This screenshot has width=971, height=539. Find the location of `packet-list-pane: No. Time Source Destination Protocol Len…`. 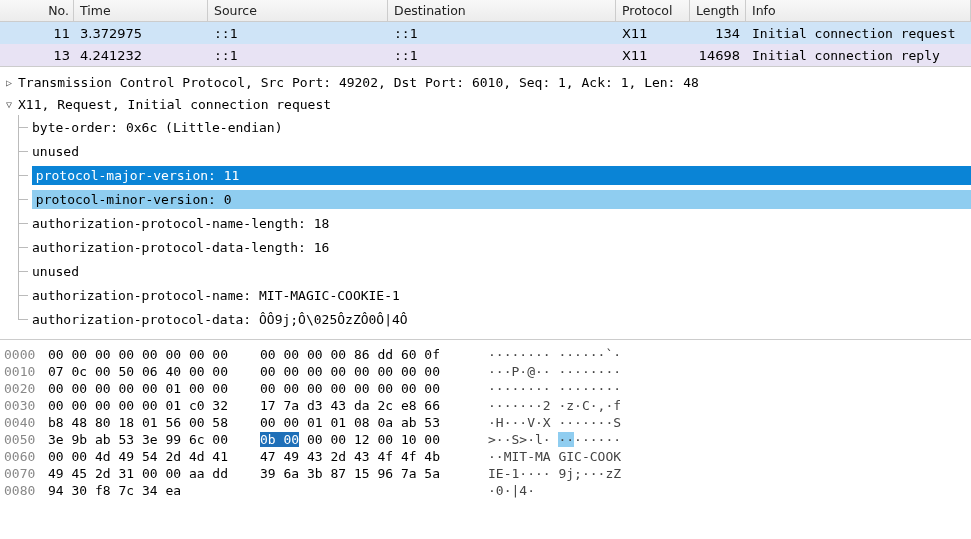

packet-list-pane: No. Time Source Destination Protocol Len… is located at coordinates (486, 34).